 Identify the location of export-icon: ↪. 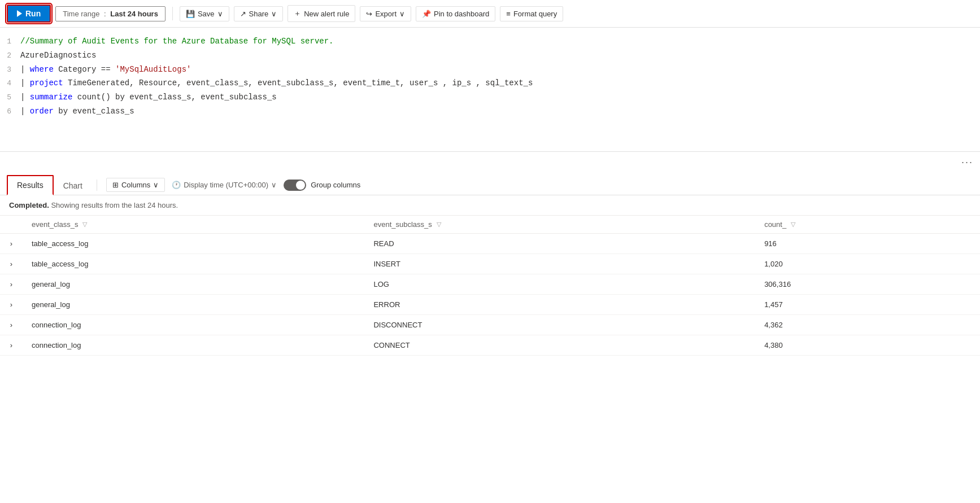
(369, 14).